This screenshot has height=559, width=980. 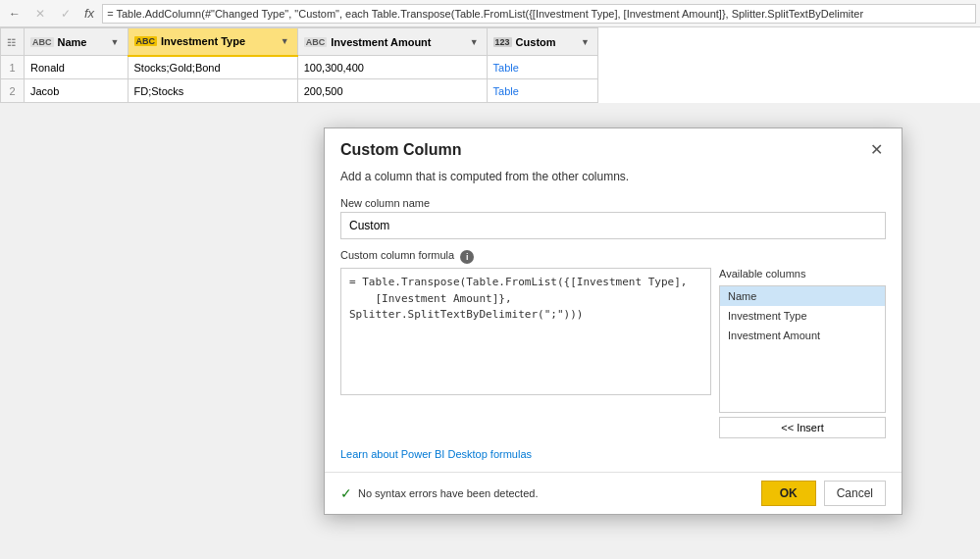 I want to click on formula-textarea-container, so click(x=526, y=353).